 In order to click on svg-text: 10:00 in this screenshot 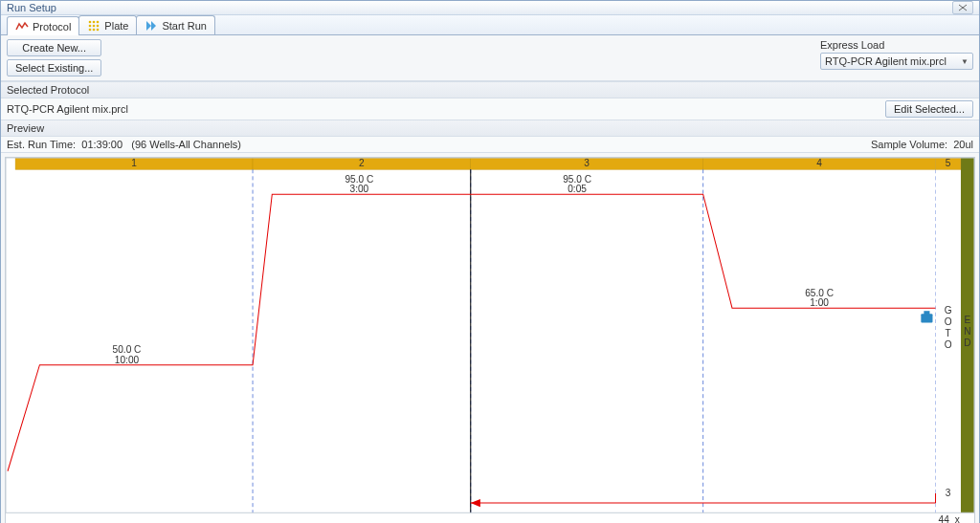, I will do `click(127, 360)`.